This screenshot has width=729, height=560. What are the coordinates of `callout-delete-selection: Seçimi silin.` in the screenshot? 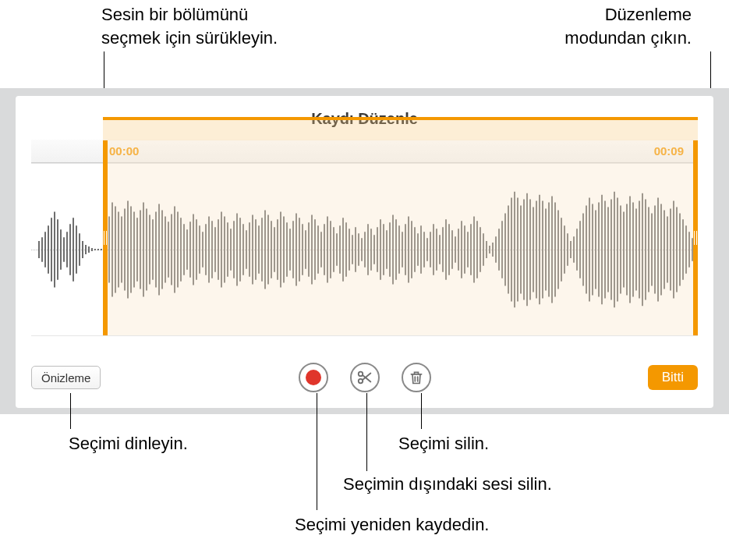 It's located at (444, 444).